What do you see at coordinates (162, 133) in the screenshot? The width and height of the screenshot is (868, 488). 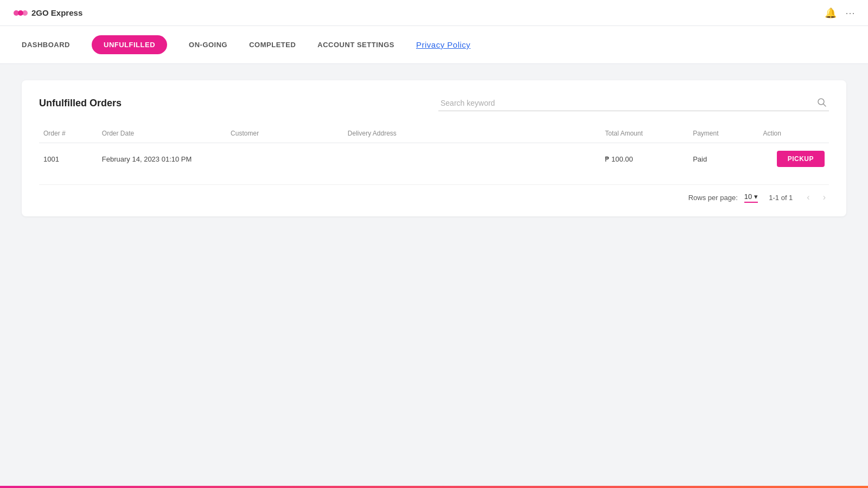 I see `col-header-date: Order Date` at bounding box center [162, 133].